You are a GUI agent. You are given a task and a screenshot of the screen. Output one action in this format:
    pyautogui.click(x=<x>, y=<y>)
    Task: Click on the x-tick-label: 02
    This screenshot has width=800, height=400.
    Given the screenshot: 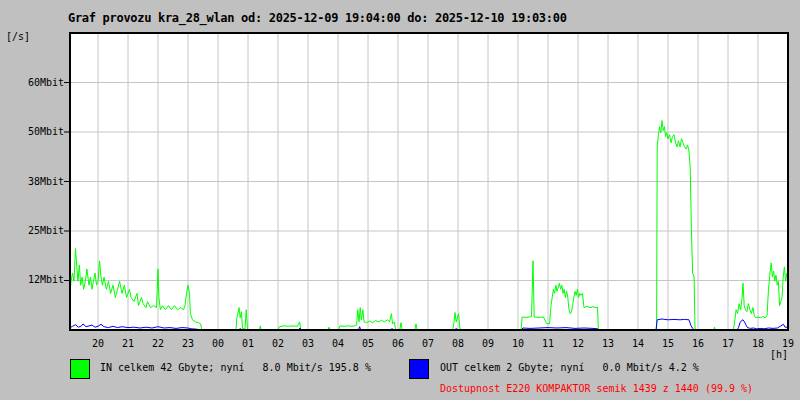 What is the action you would take?
    pyautogui.click(x=278, y=344)
    